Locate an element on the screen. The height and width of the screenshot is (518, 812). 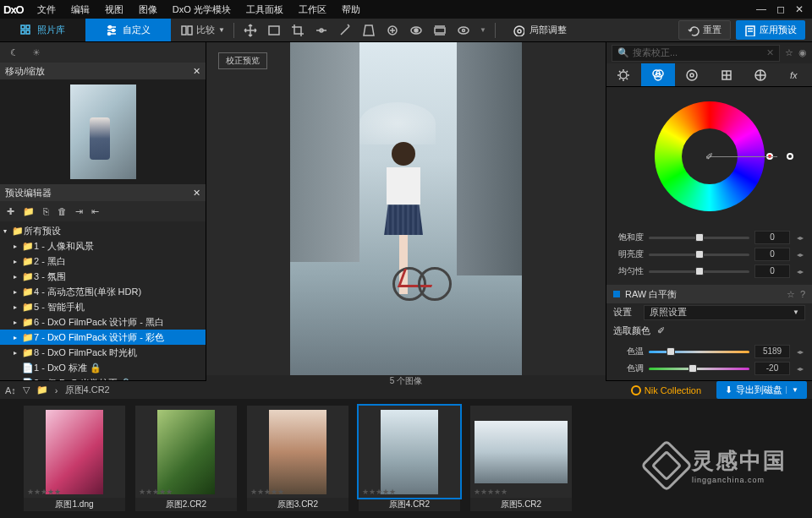
wand-tool is located at coordinates (345, 30).